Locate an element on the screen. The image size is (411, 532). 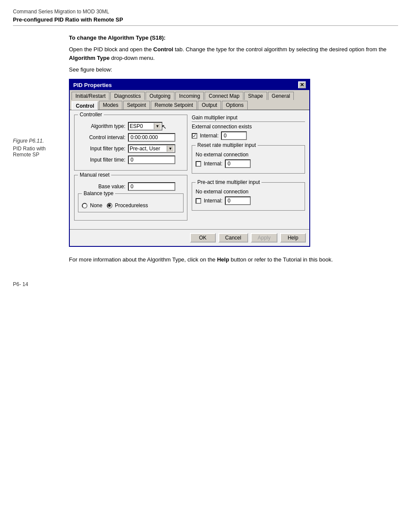
radio-none-group: None is located at coordinates (92, 205).